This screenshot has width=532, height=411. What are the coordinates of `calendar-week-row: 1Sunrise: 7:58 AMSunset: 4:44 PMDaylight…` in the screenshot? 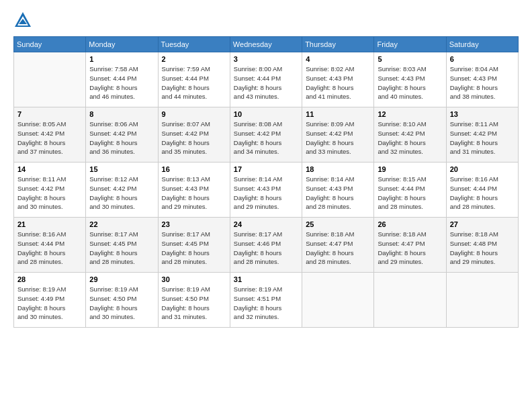 It's located at (266, 80).